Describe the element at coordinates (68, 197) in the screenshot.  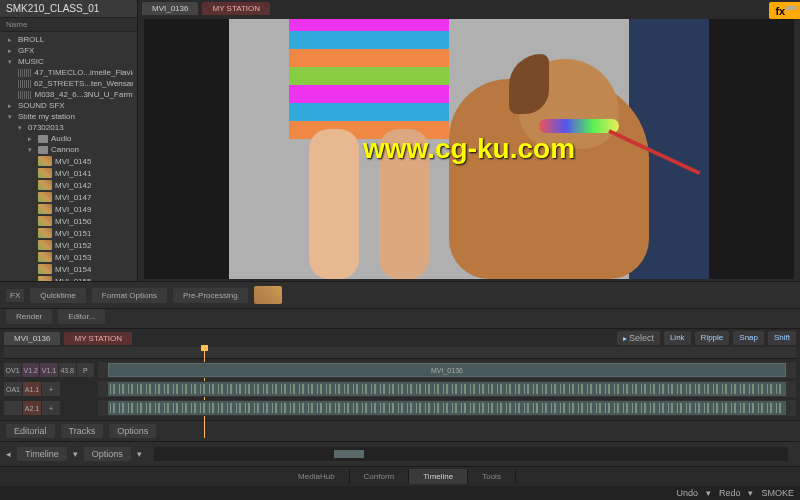
I see `tree-clip-video: MVI_0147` at that location.